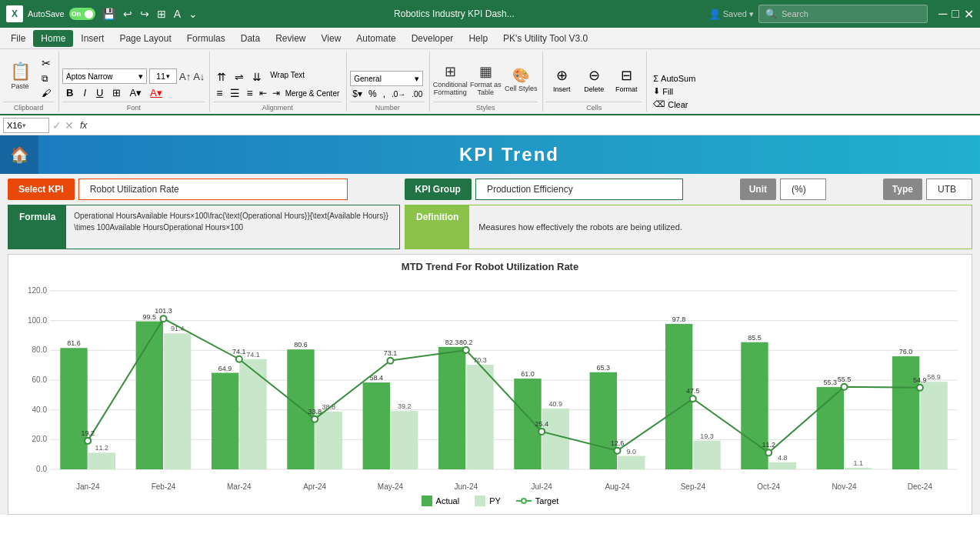 Image resolution: width=980 pixels, height=554 pixels. What do you see at coordinates (156, 92) in the screenshot?
I see `font-color-button: A▾` at bounding box center [156, 92].